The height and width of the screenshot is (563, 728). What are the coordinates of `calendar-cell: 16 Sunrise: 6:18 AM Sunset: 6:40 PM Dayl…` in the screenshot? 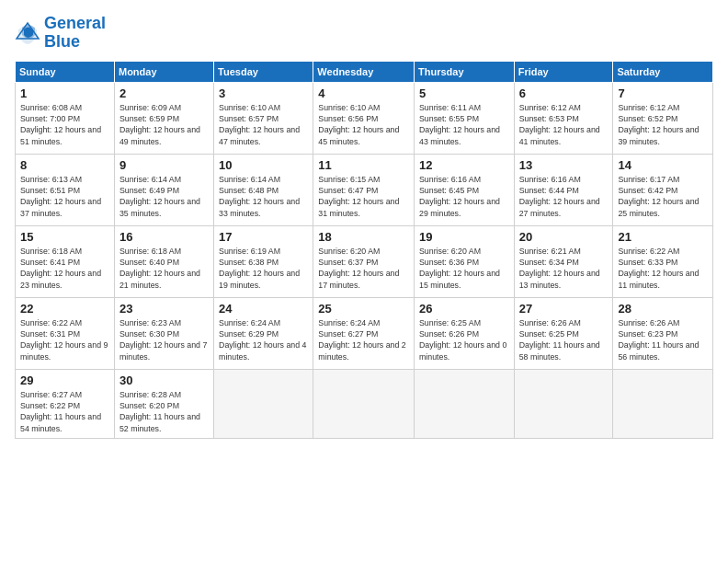 It's located at (164, 261).